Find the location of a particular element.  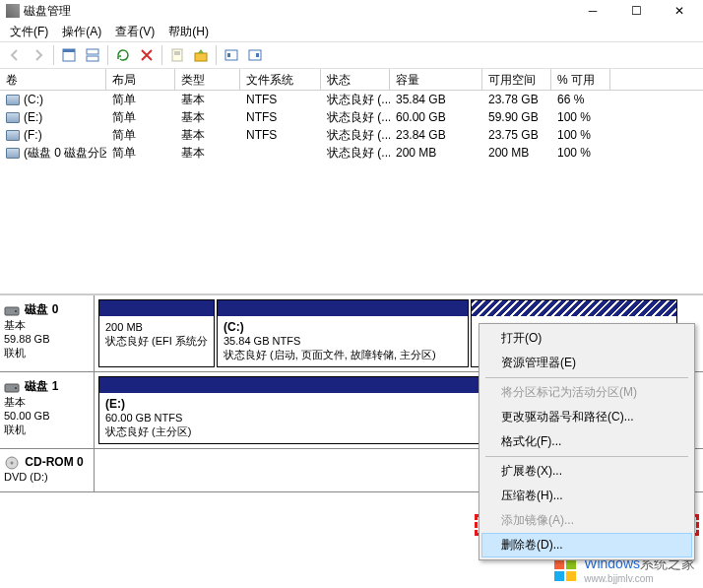

table-headers: 卷 布局 类型 文件系统 状态 容量 可用空间 % 可用 is located at coordinates (352, 80).